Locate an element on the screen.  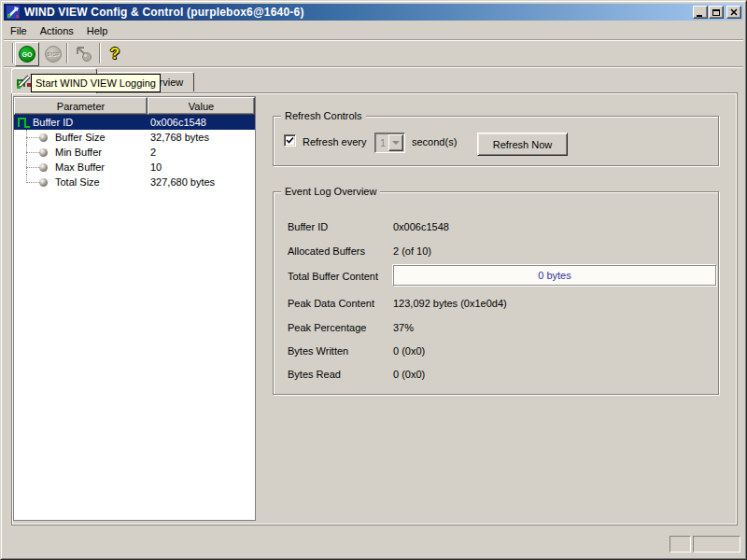
start-logging-tooltip: Start WIND VIEW Logging is located at coordinates (95, 83).